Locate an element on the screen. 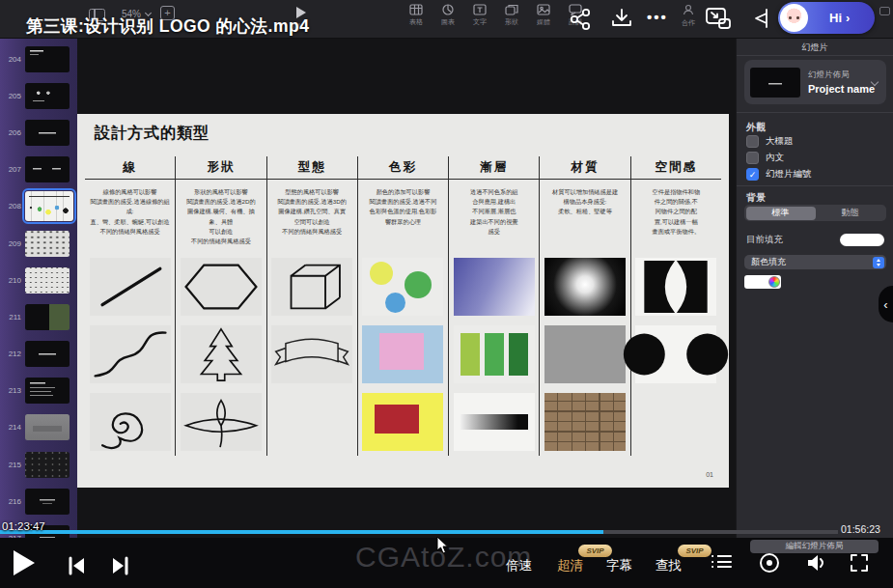 Image resolution: width=893 pixels, height=588 pixels. option-body-text: 內文 is located at coordinates (765, 158).